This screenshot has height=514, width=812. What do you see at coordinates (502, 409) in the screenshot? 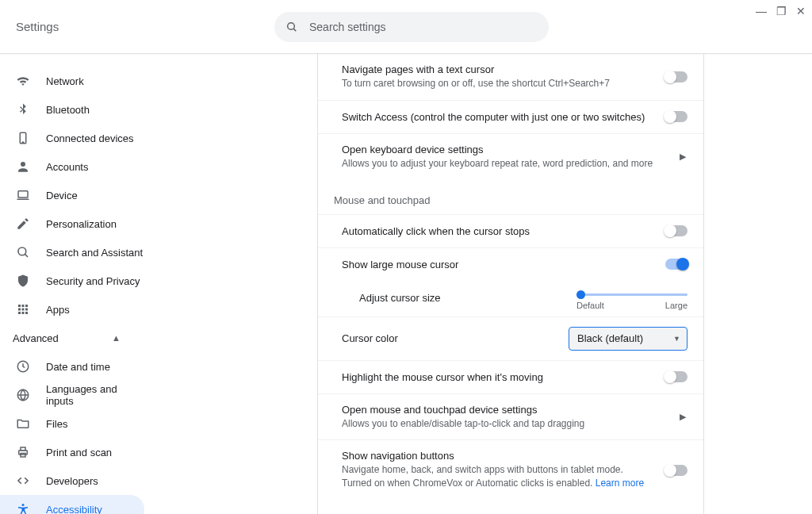
I see `row-title: Open mouse and touchpad device settings` at bounding box center [502, 409].